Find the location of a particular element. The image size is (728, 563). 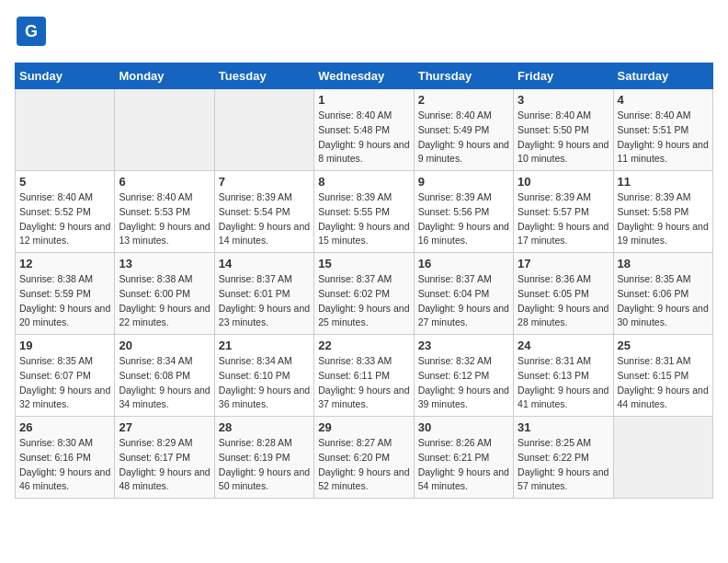

day-number: 24 is located at coordinates (563, 346).